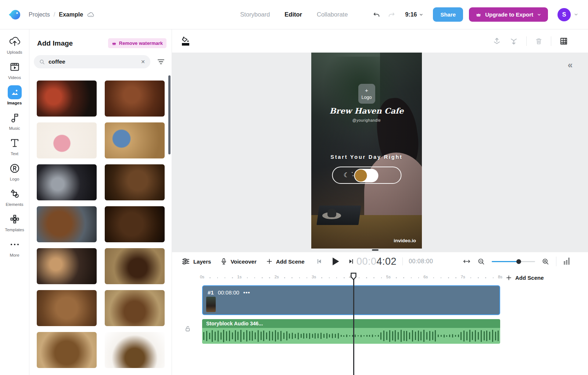  Describe the element at coordinates (481, 262) in the screenshot. I see `zoom-out-icon` at that location.